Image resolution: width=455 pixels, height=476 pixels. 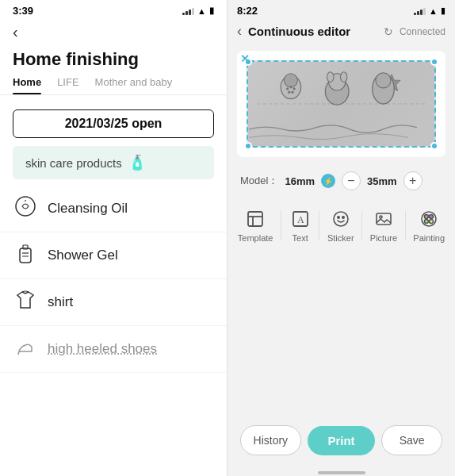 I want to click on wifi-icon: ▲, so click(x=201, y=11).